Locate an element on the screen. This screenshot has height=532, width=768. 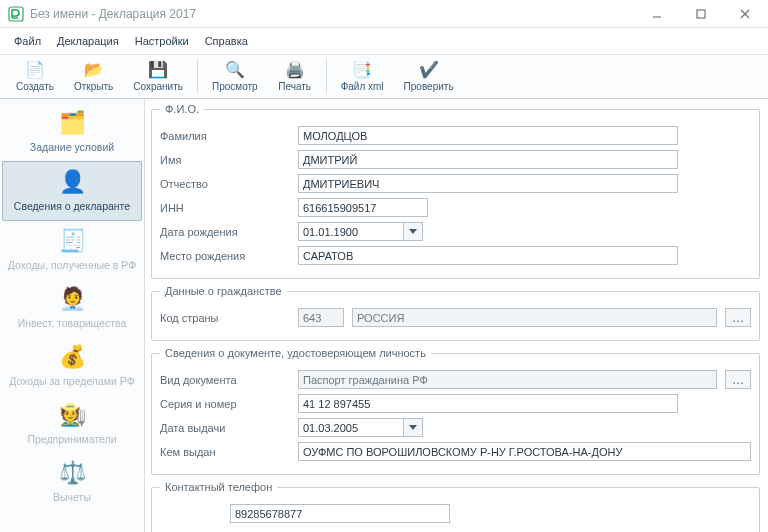
sidebar-item-income-abroad: 💰Доходы за пределами РФ is located at coordinates (72, 366).